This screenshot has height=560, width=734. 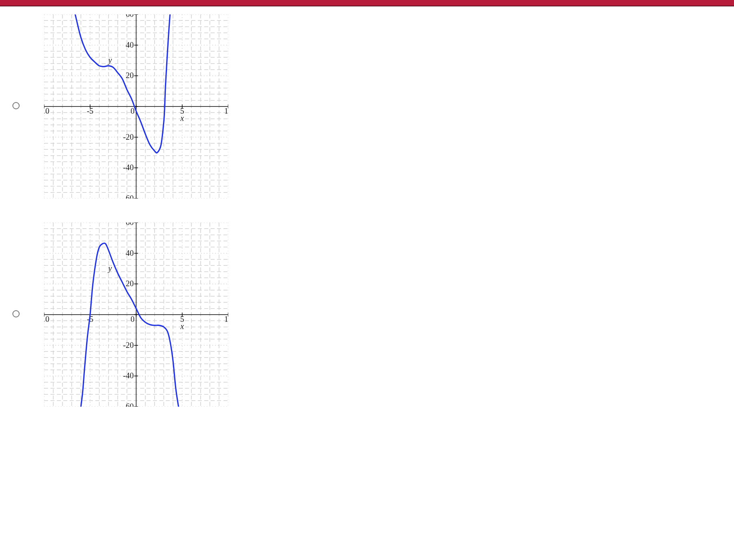 I want to click on chart-b-svg: -10-50510-60-40-20204060xy, so click(x=136, y=315).